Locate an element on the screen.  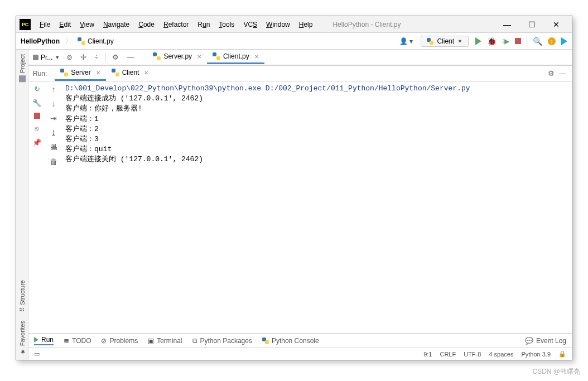
run-tab-label: Client is located at coordinates (131, 73).